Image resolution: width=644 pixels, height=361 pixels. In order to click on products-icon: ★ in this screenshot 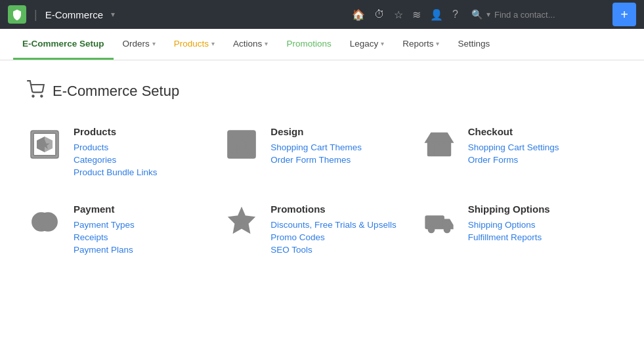, I will do `click(45, 144)`.